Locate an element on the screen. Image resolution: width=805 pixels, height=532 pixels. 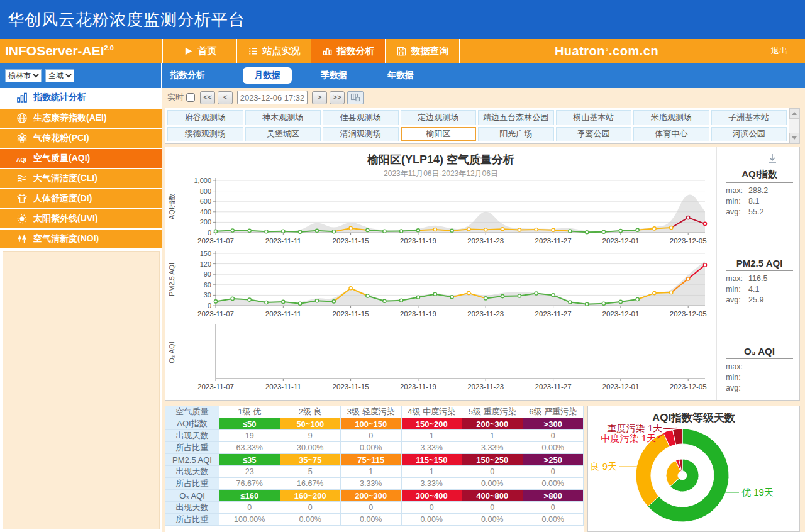
station-button: 佳县观测场 is located at coordinates (361, 118).